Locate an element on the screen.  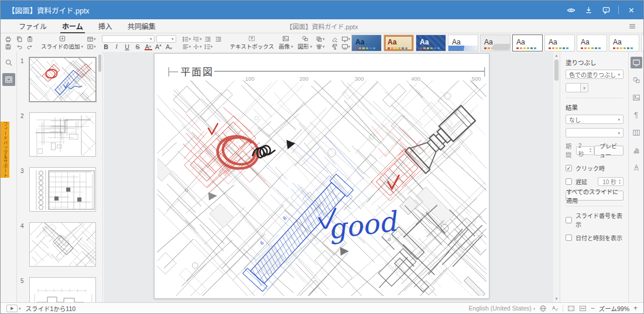
slide-layout-button: ▾ is located at coordinates (91, 39).